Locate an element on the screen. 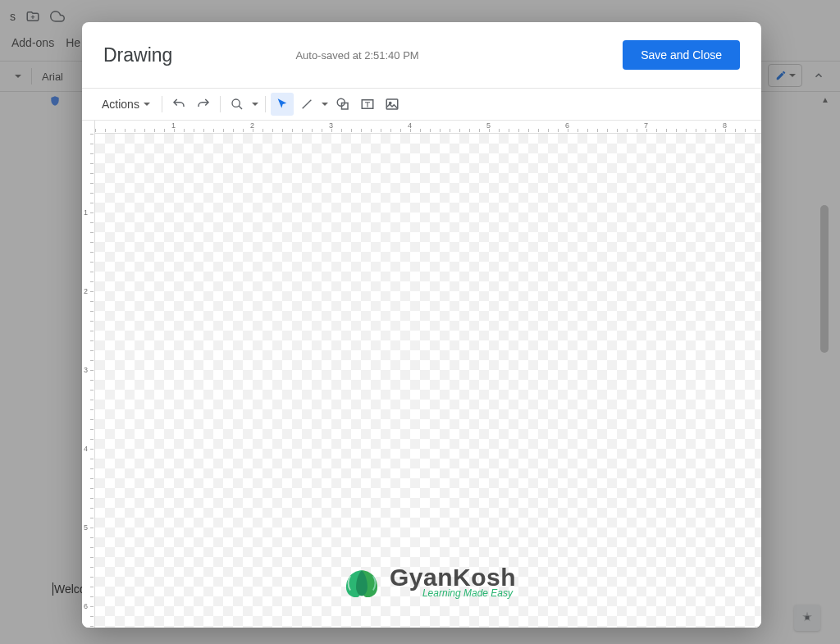 The height and width of the screenshot is (644, 840). horizontal-ruler: 12345678 is located at coordinates (428, 127).